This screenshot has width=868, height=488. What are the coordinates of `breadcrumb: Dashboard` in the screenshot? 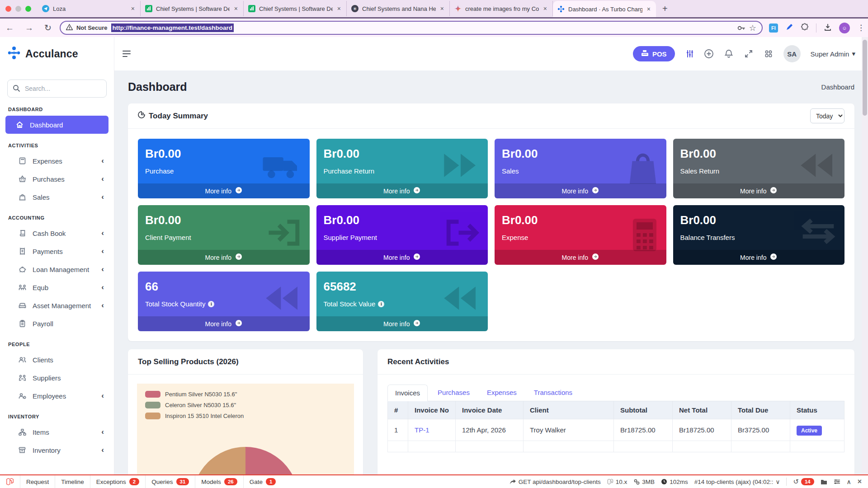 It's located at (838, 87).